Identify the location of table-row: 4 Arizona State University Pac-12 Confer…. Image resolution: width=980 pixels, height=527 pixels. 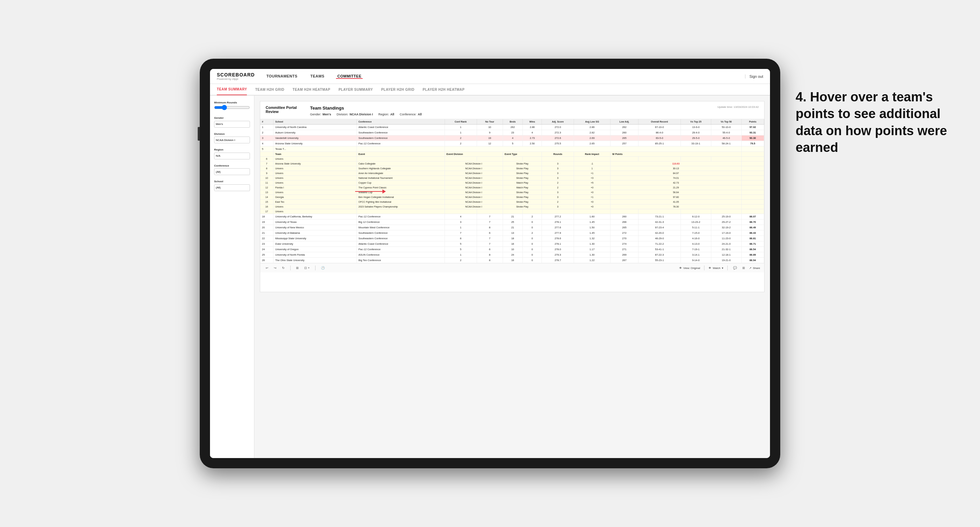
(512, 144).